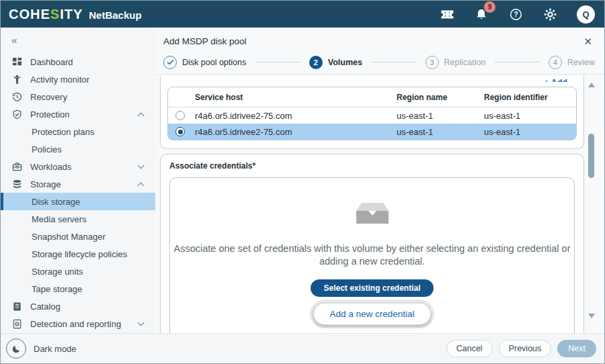  What do you see at coordinates (75, 15) in the screenshot?
I see `cohesity-netbackup-logo: COHESITY NetBackup` at bounding box center [75, 15].